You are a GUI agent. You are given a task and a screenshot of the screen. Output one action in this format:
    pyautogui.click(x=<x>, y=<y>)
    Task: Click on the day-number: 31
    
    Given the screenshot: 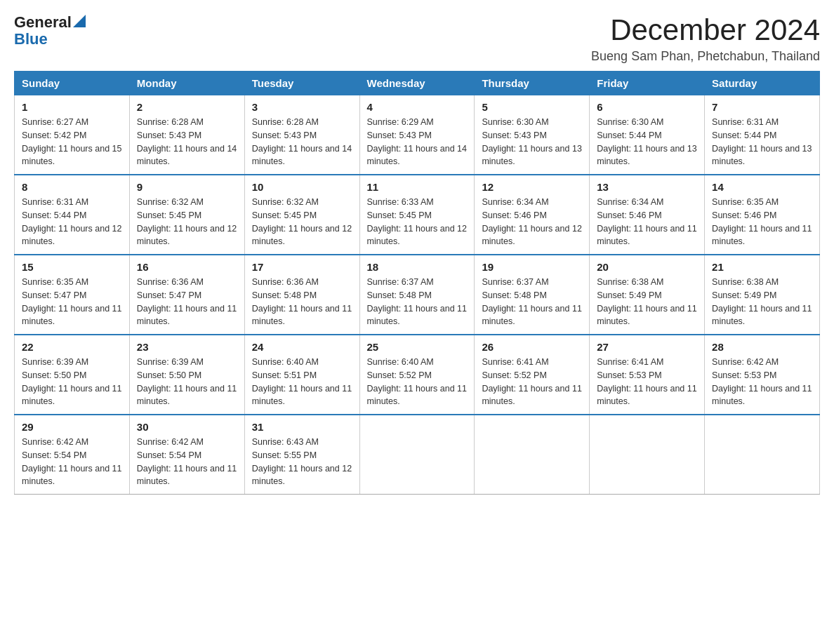 What is the action you would take?
    pyautogui.click(x=302, y=427)
    